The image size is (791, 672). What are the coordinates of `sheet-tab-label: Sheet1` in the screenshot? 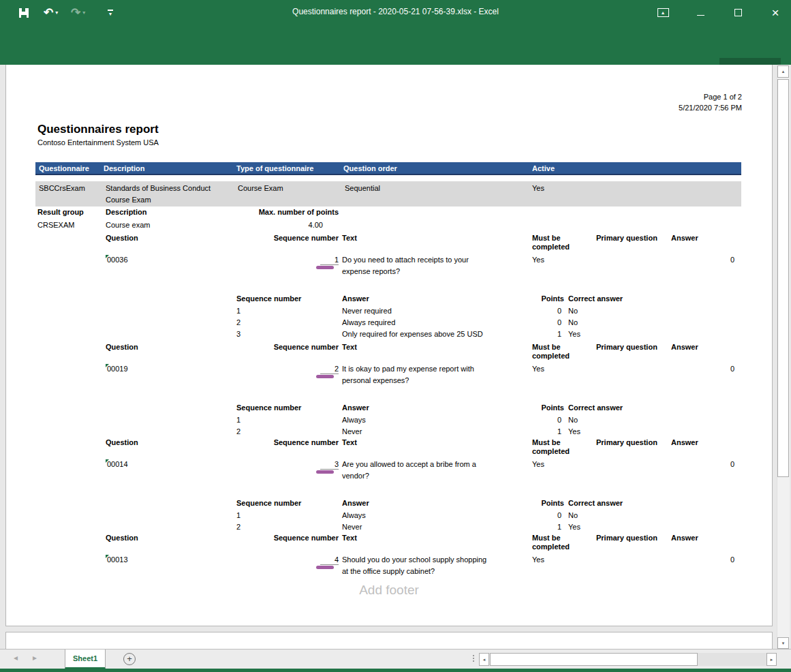 It's located at (85, 658).